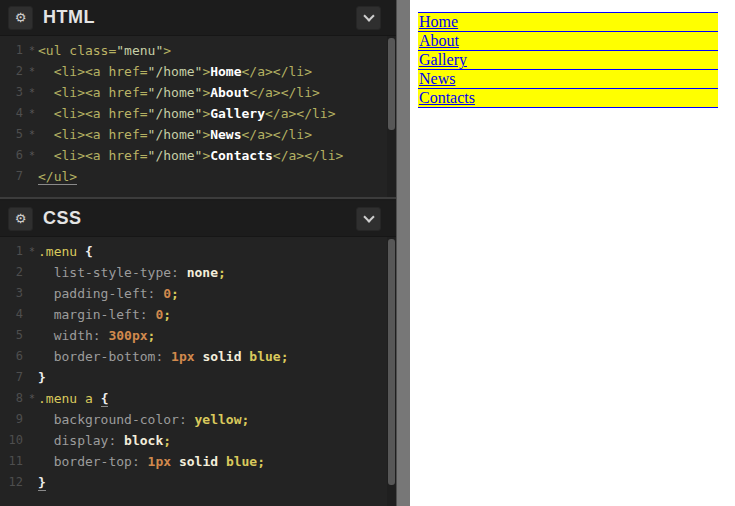 The image size is (735, 506). I want to click on menu-item: About, so click(568, 40).